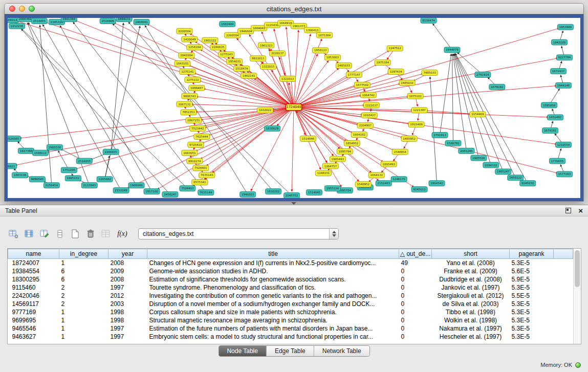 This screenshot has height=372, width=588. Describe the element at coordinates (559, 72) in the screenshot. I see `graph-node: 1872437` at that location.